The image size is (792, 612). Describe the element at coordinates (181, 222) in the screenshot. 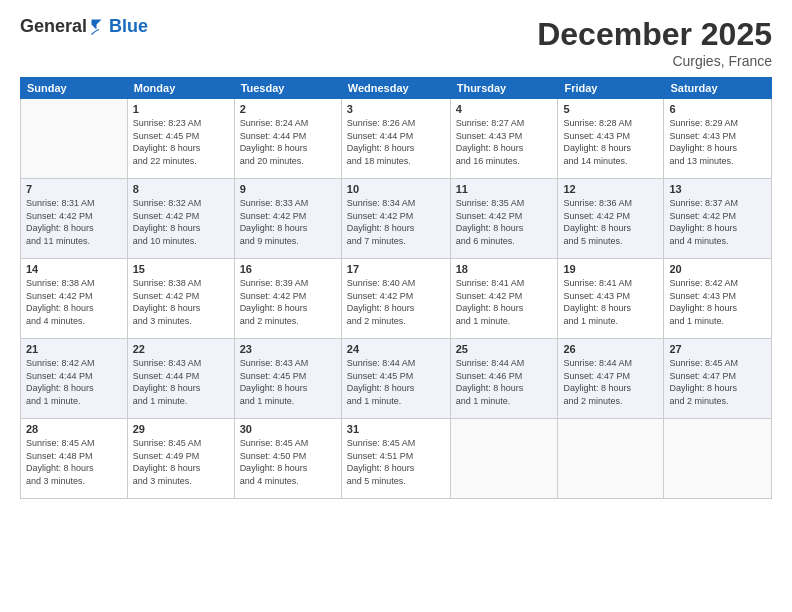

I see `cell-info: Sunrise: 8:32 AM Sunset: 4:42 PM Dayligh…` at that location.